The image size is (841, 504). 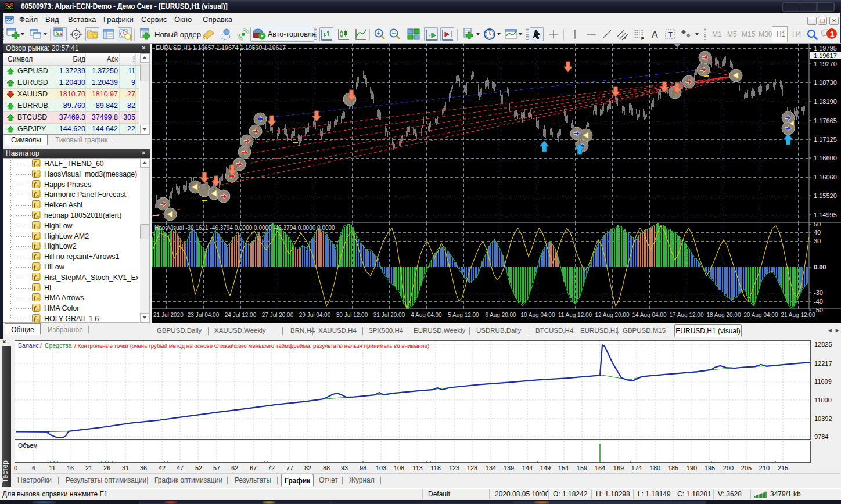 What do you see at coordinates (28, 345) in the screenshot?
I see `svg-text: Баланс` at bounding box center [28, 345].